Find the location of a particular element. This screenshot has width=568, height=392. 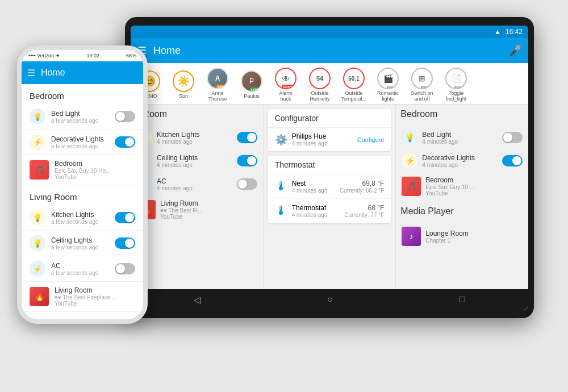

thermostat-time: 4 minutes ago is located at coordinates (316, 215).